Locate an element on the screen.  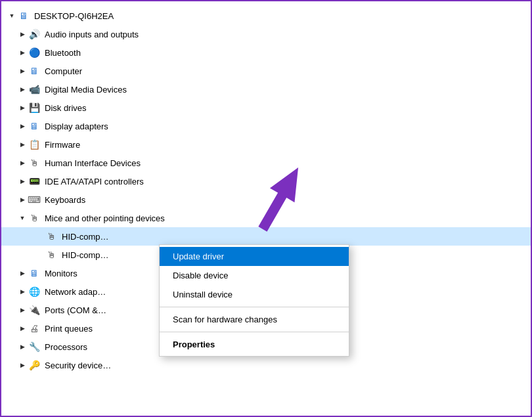
context-menu-separator is located at coordinates (254, 307).